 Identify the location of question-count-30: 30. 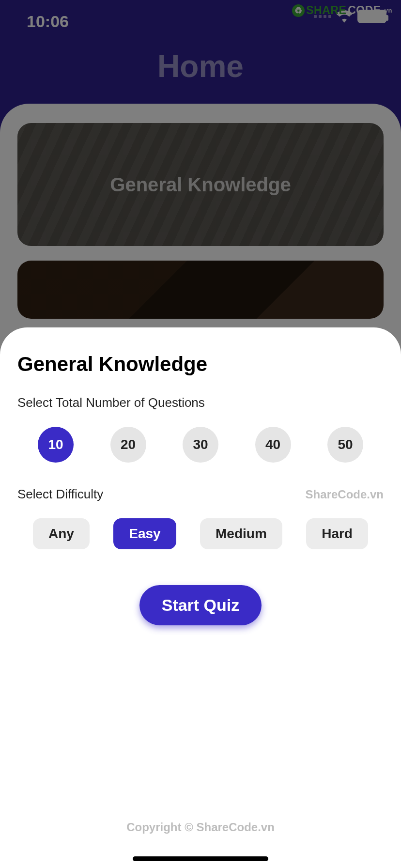
(200, 445).